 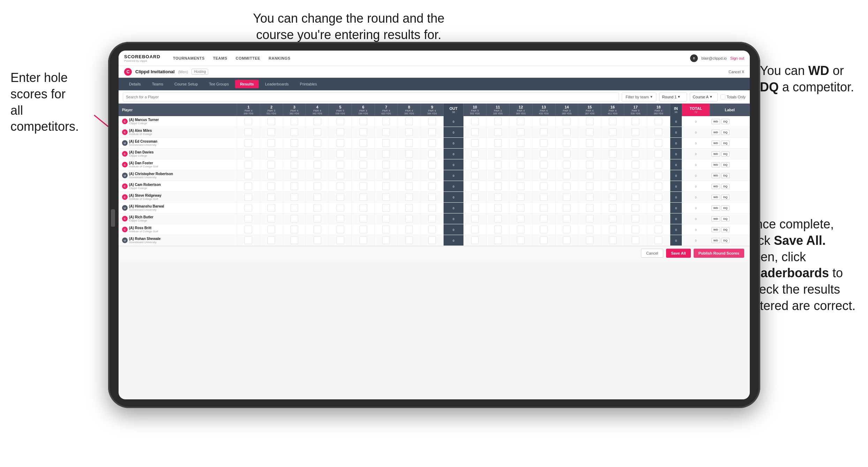 I want to click on totals-check-box, so click(x=723, y=97).